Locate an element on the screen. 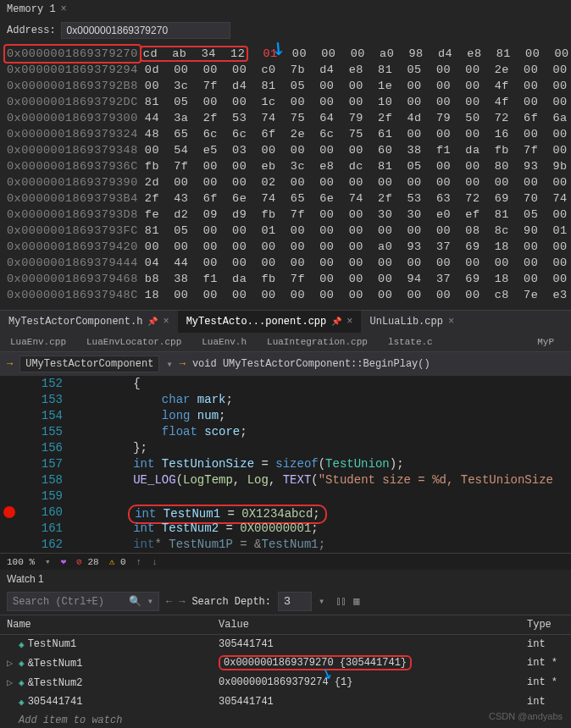 The width and height of the screenshot is (571, 728). nav-tab-bar: LuaEnv.cppLuaEnvLocator.cppLuaEnv.hLuaIn… is located at coordinates (286, 342).